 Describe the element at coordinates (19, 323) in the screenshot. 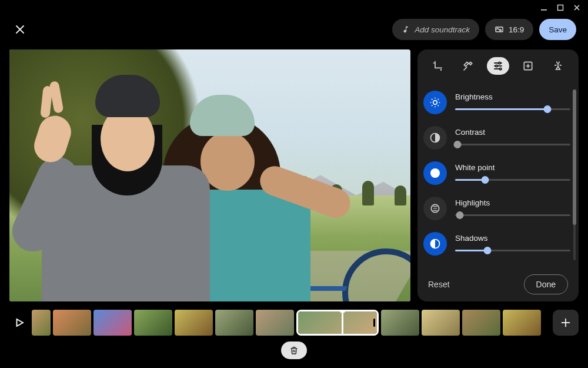

I see `play-button` at that location.